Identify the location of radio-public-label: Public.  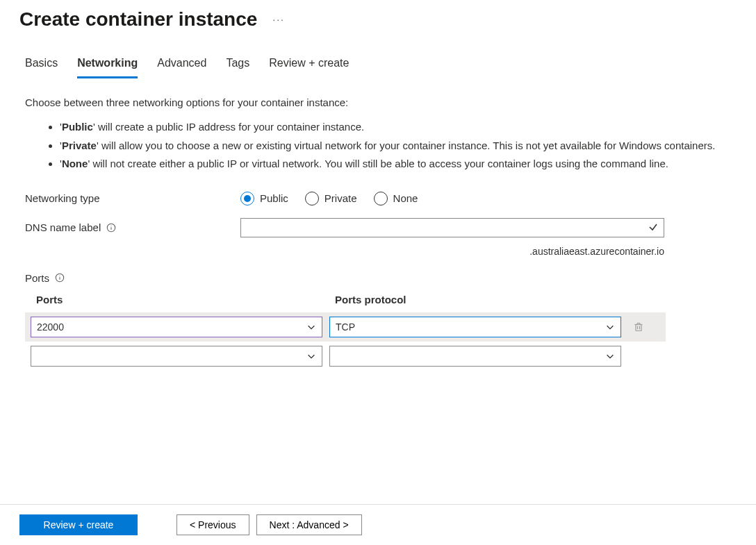
(274, 199).